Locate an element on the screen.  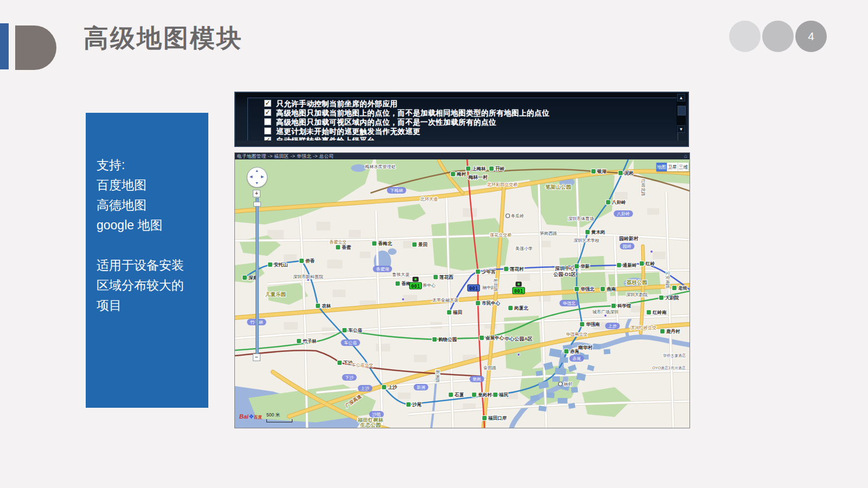
option-label: 巡更计划未开始时的巡更触发当作无效巡更 is located at coordinates (348, 132).